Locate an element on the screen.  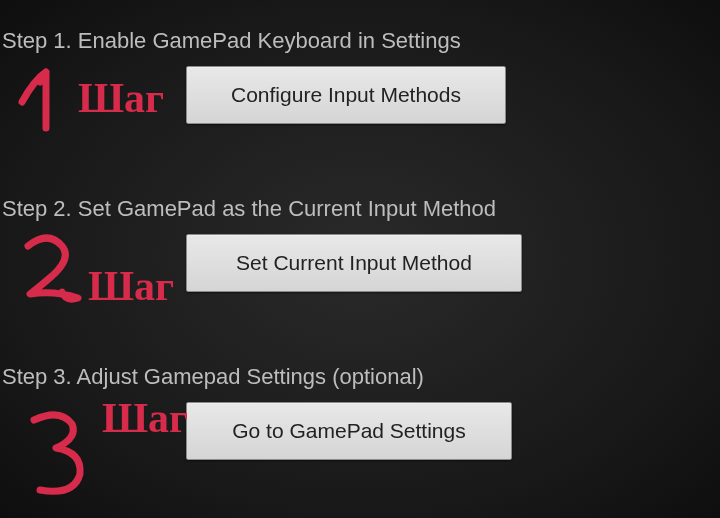
annotation-word-1: Шаг is located at coordinates (121, 98).